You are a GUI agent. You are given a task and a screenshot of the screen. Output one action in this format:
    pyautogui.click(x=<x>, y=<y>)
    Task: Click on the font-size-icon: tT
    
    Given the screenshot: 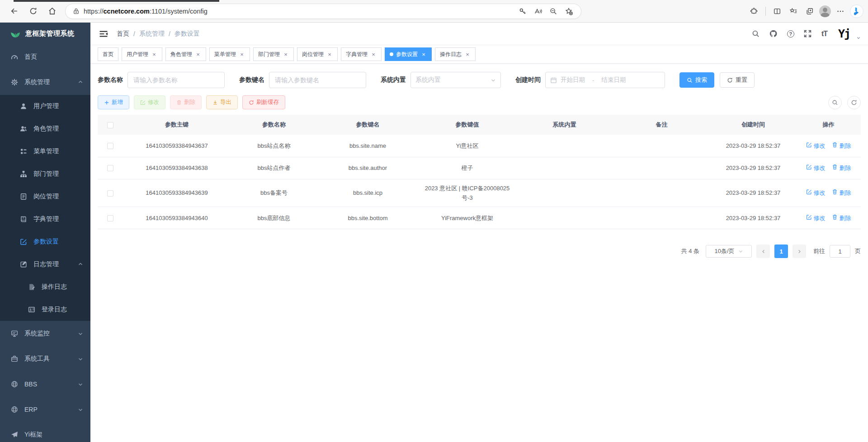 What is the action you would take?
    pyautogui.click(x=825, y=34)
    